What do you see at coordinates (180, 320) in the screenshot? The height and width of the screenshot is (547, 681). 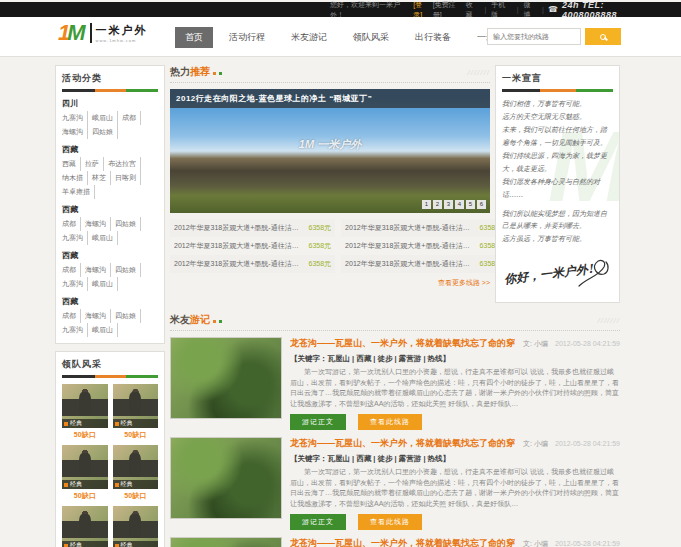 I see `section-title-part1: 米友` at bounding box center [180, 320].